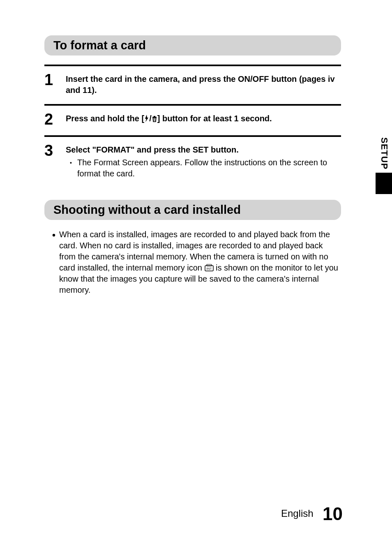 The width and height of the screenshot is (392, 553). What do you see at coordinates (203, 168) in the screenshot?
I see `step-sub-list: The Format Screen appears. Follow the in…` at bounding box center [203, 168].